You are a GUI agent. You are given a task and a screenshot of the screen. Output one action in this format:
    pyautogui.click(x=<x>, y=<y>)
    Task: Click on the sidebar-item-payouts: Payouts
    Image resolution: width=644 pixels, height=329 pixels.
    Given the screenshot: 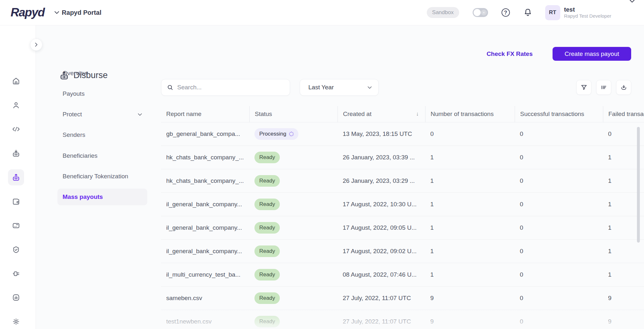 What is the action you would take?
    pyautogui.click(x=102, y=94)
    